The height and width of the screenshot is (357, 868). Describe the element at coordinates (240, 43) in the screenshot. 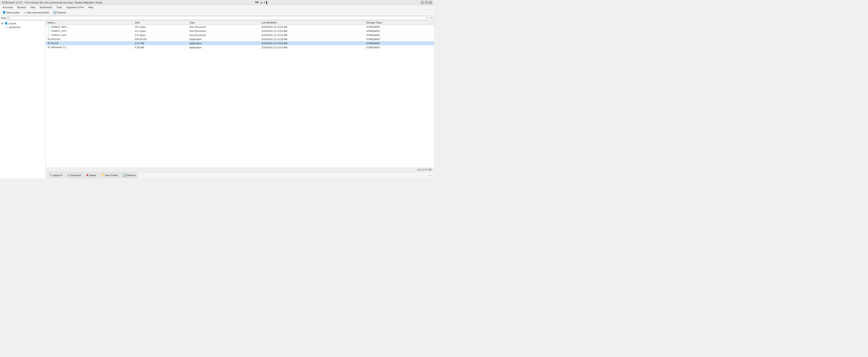

I see `file-row-4: ⚙ hfs.exe 2.07 MB Application 3/24/2024 …` at that location.